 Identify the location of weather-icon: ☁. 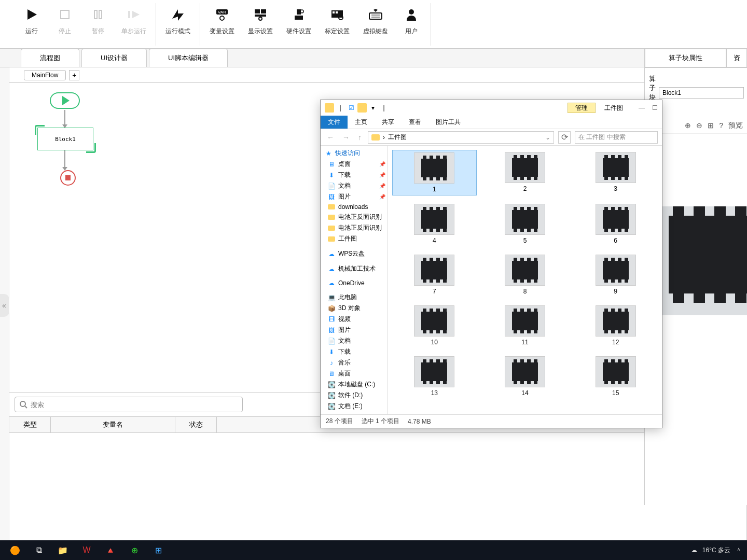
(694, 550).